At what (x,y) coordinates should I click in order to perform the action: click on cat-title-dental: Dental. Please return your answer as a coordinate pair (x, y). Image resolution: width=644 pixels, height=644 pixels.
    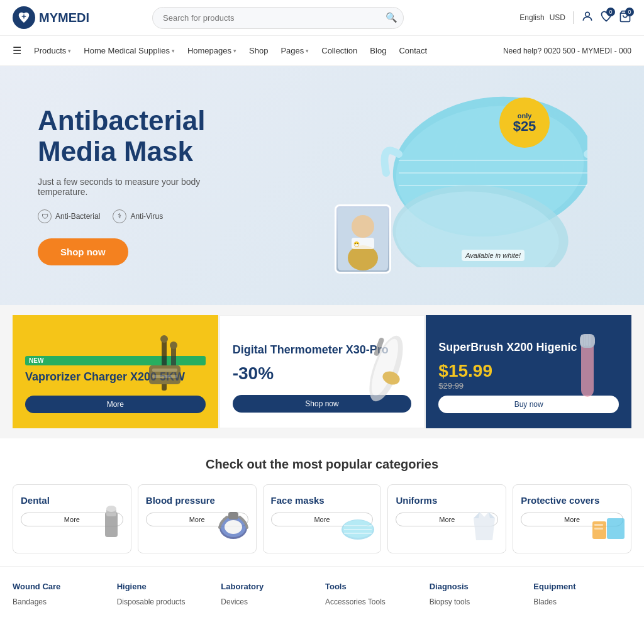
    Looking at the image, I should click on (72, 501).